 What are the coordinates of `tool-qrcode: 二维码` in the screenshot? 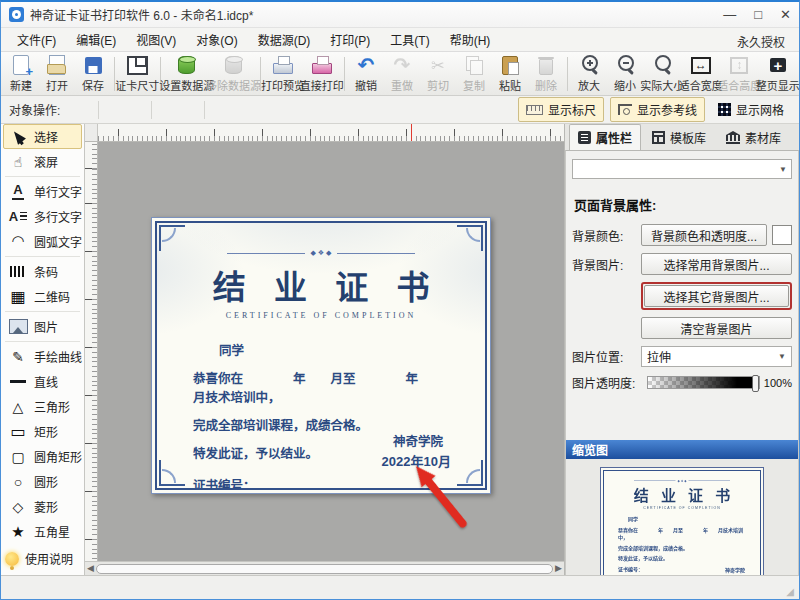 It's located at (42, 296).